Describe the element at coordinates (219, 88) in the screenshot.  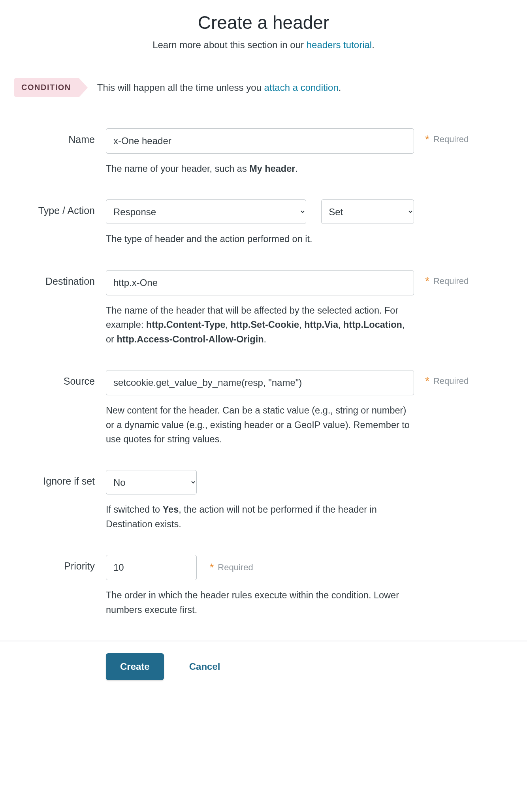
I see `condition-text: This will happen all the time unless you…` at that location.